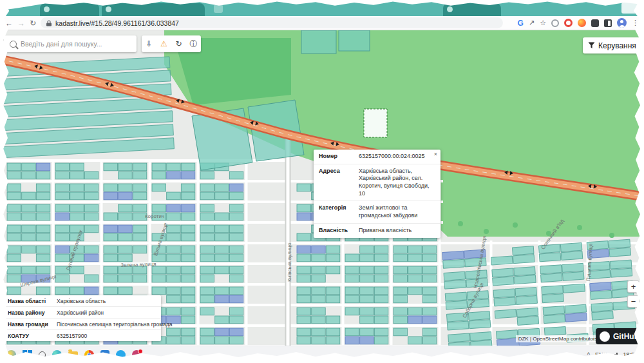  I want to click on file-explorer-icon, so click(73, 355).